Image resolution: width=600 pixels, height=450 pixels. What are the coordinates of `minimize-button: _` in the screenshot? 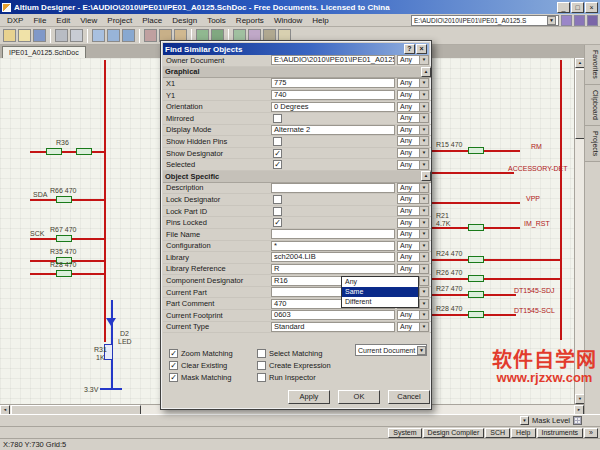 It's located at (564, 8).